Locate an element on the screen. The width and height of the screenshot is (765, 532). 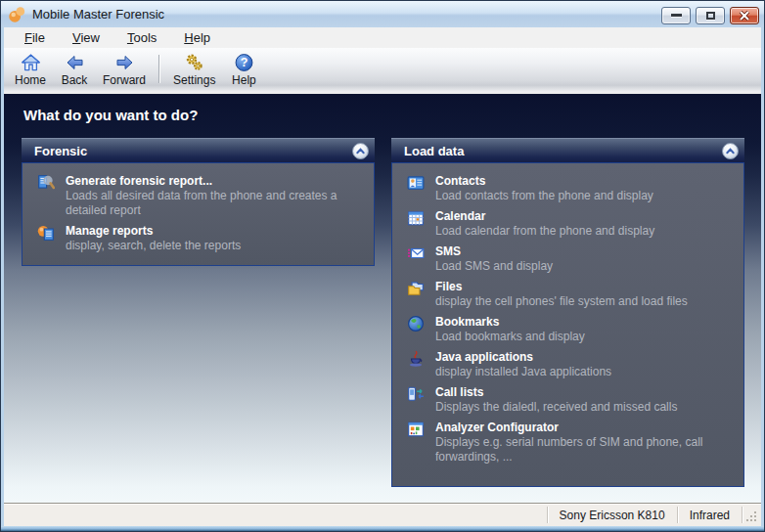
gears-icon is located at coordinates (194, 63).